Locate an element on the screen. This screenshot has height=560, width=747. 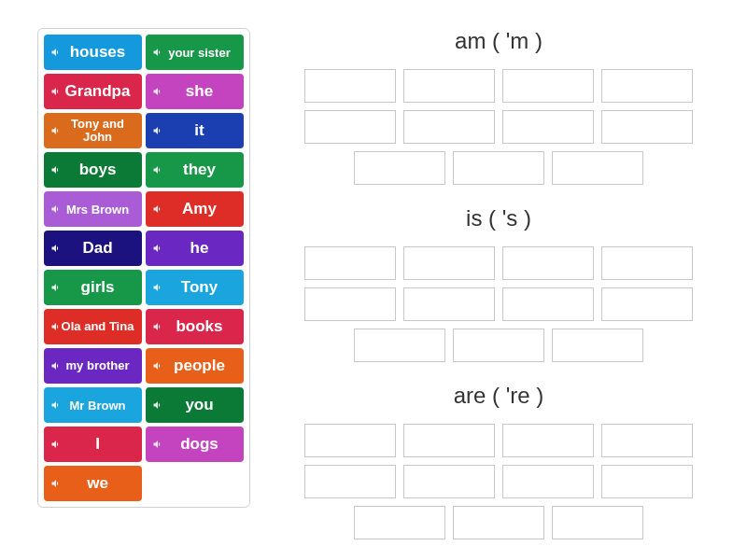
group-title: is ( 's ) is located at coordinates (499, 218).